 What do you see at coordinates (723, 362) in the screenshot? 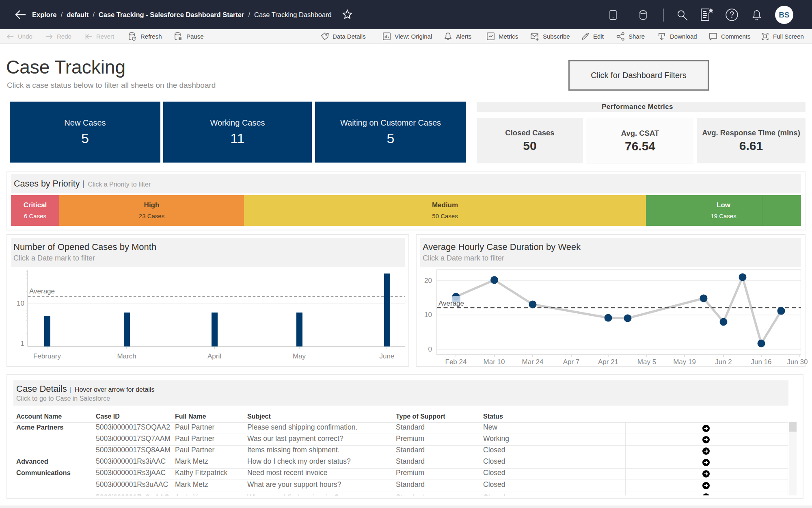
I see `svg-text: Jun 2` at bounding box center [723, 362].